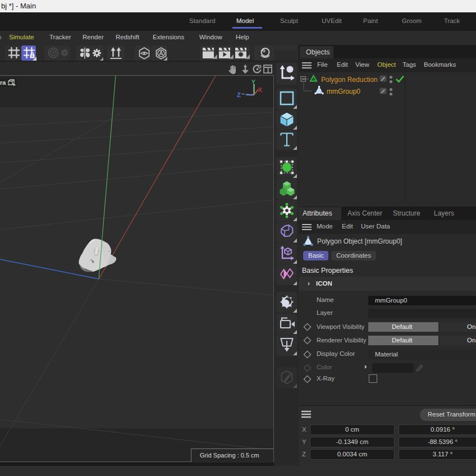 The height and width of the screenshot is (476, 476). What do you see at coordinates (239, 95) in the screenshot?
I see `svg-text: Z` at bounding box center [239, 95].